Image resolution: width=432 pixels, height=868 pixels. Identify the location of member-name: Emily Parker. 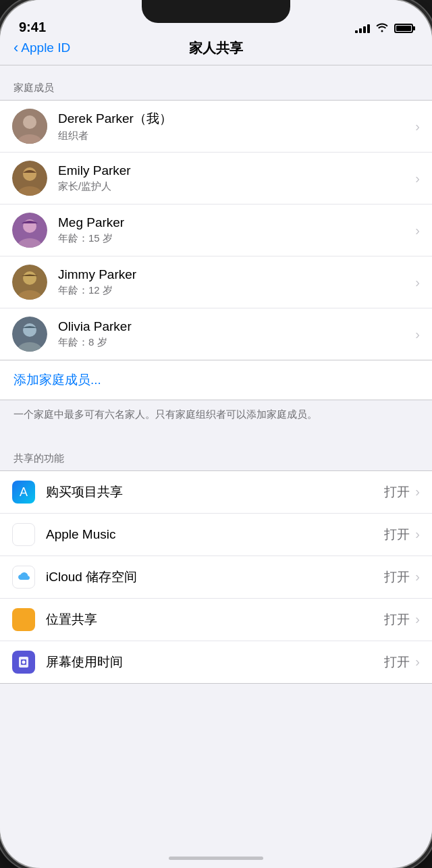
(236, 171).